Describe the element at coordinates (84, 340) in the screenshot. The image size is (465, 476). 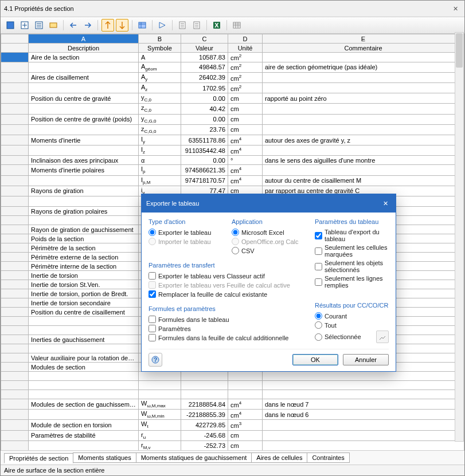
I see `cell-desc: Inerties de gauchissement` at that location.